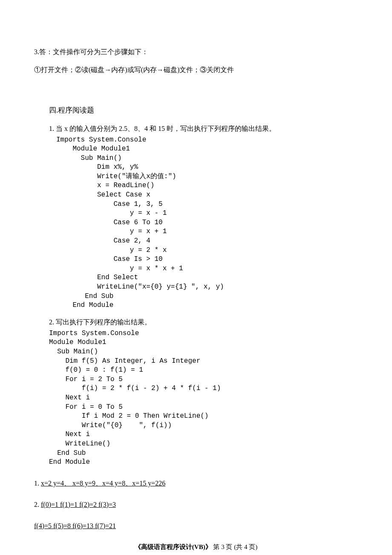 This screenshot has height=555, width=392. Describe the element at coordinates (196, 483) in the screenshot. I see `answer-1: 1. x=2 y=4、 x=8 y=9、x=4 y=8、x=15 y=226` at that location.